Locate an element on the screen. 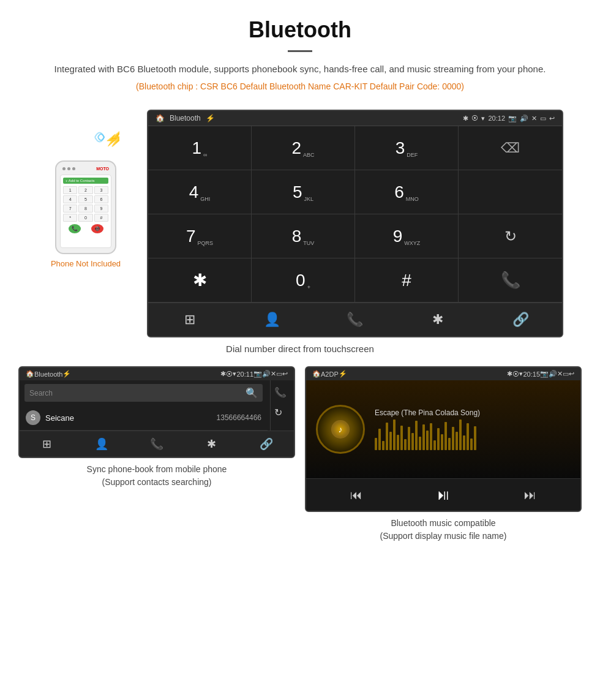  music-win: ▭ is located at coordinates (566, 374).